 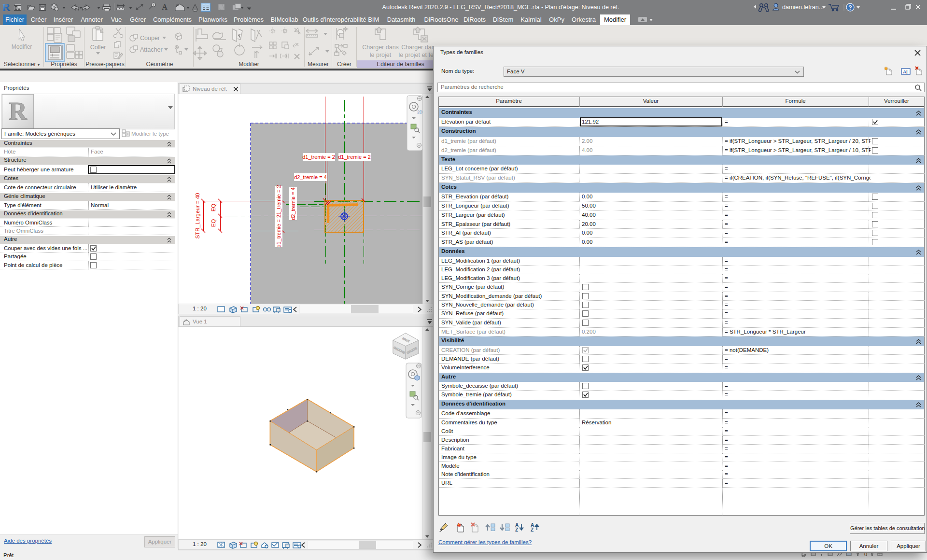 I want to click on svg-text: 2D, so click(x=420, y=112).